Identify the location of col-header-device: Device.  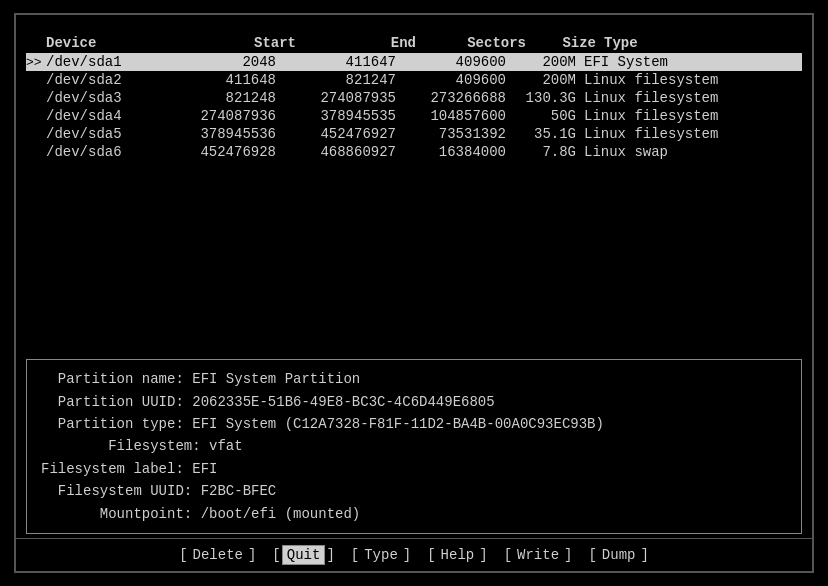
(111, 43).